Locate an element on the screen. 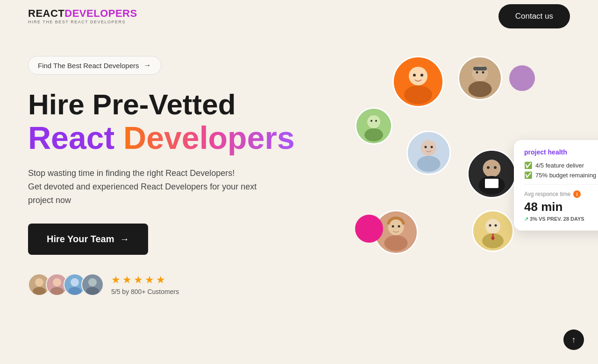 The height and width of the screenshot is (364, 598). star-1: ★ is located at coordinates (116, 280).